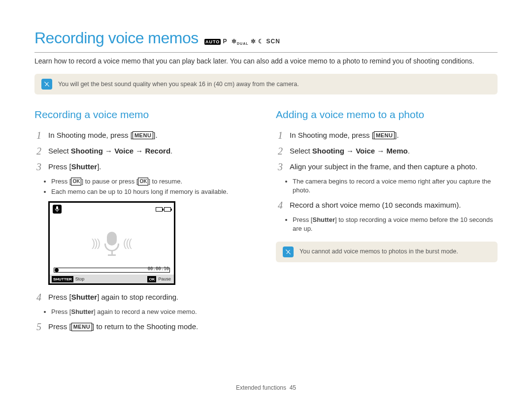 The image size is (532, 401). I want to click on step-4-bullets: Press [Shutter] again to record a new vo…, so click(154, 312).